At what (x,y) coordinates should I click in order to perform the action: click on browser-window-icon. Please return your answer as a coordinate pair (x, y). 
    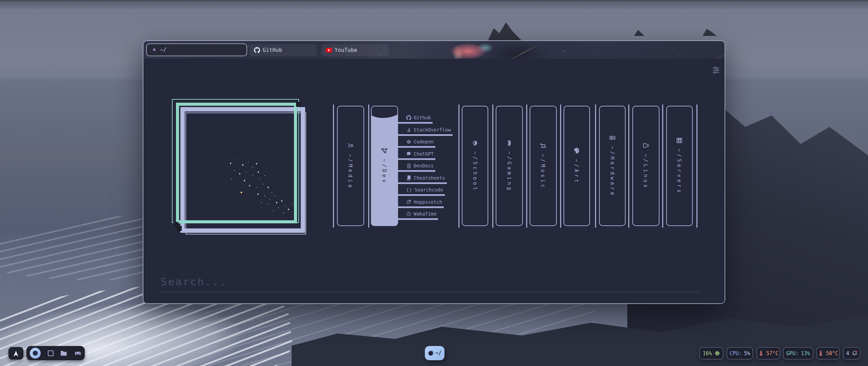
    Looking at the image, I should click on (431, 353).